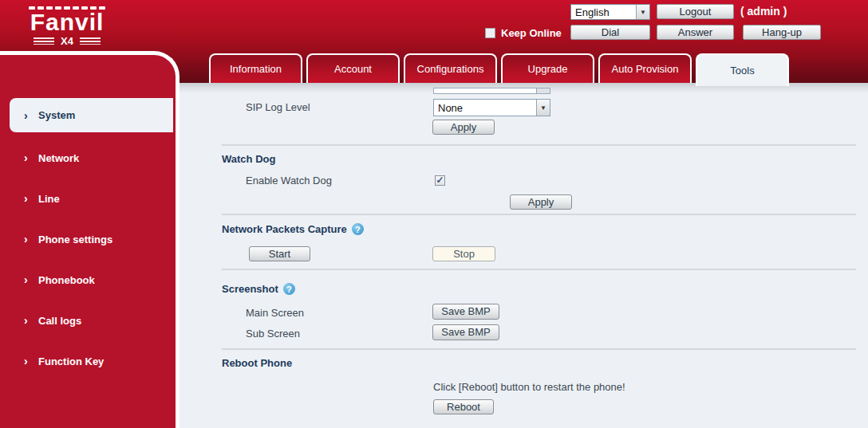  What do you see at coordinates (782, 32) in the screenshot?
I see `hangup-button: Hang-up` at bounding box center [782, 32].